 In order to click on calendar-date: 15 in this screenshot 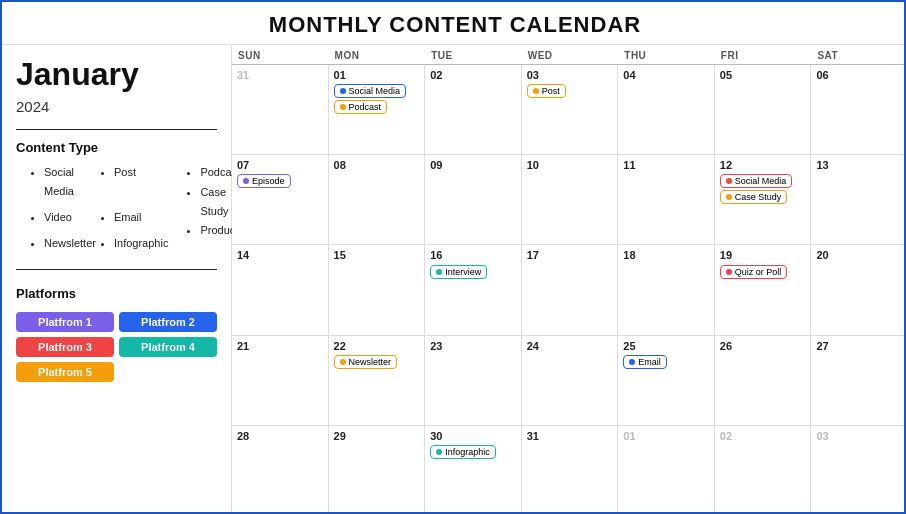, I will do `click(377, 256)`.